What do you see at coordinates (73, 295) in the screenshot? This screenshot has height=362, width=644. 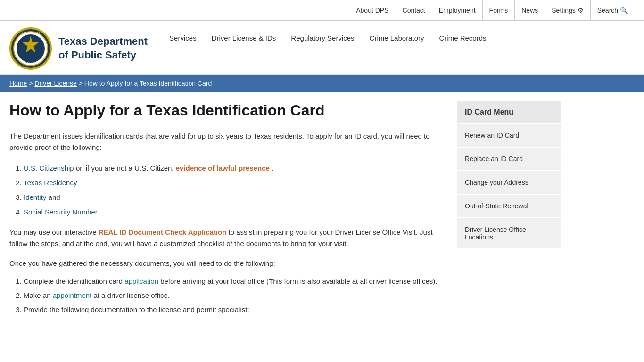 I see `appointment-link: appointment` at bounding box center [73, 295].